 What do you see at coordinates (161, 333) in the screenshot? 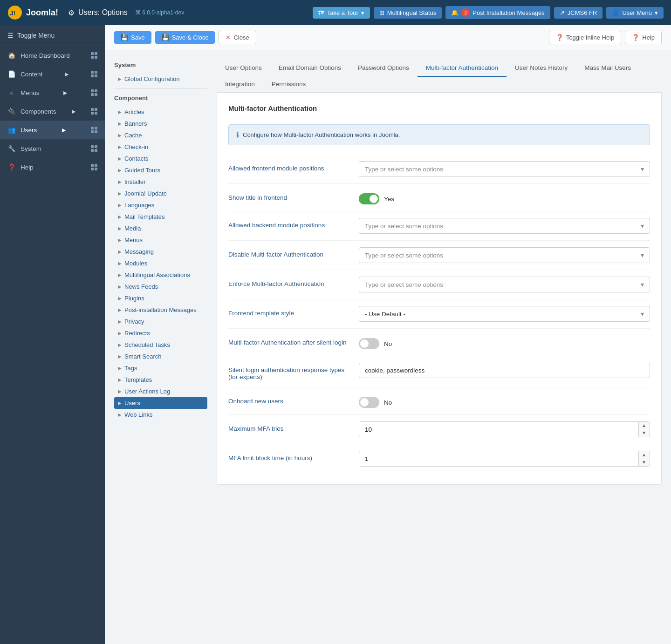
I see `left-nav-item-redirects: ▶Redirects` at bounding box center [161, 333].